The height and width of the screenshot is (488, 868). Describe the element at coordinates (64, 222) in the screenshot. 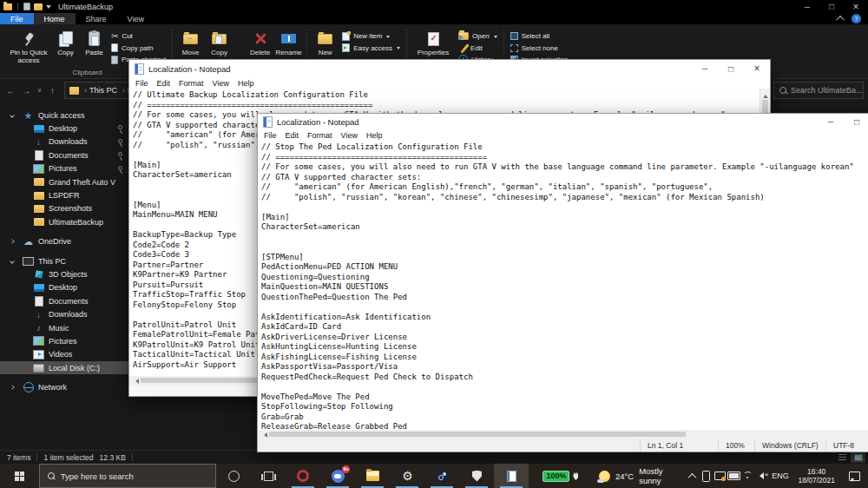

I see `sidebar-item: UltimateBackup` at that location.